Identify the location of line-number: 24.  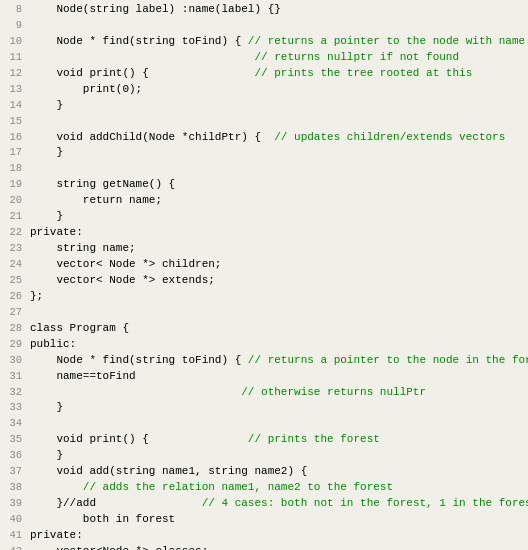
(13, 265).